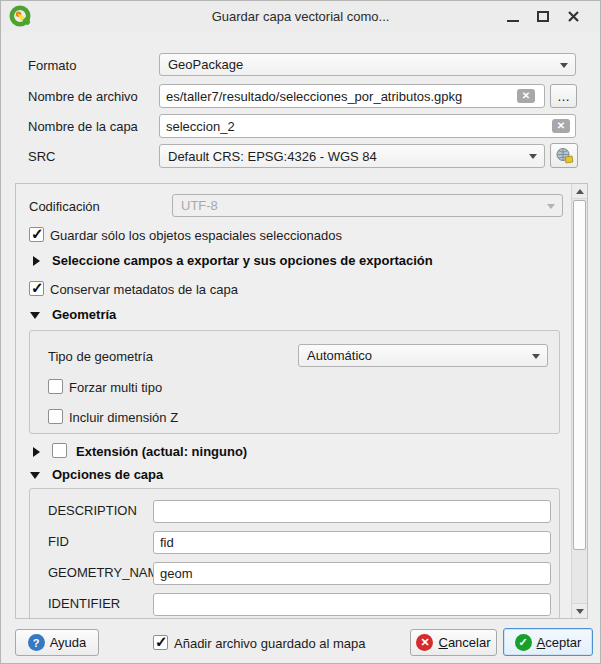  Describe the element at coordinates (84, 314) in the screenshot. I see `section-geometry: Geometría` at that location.